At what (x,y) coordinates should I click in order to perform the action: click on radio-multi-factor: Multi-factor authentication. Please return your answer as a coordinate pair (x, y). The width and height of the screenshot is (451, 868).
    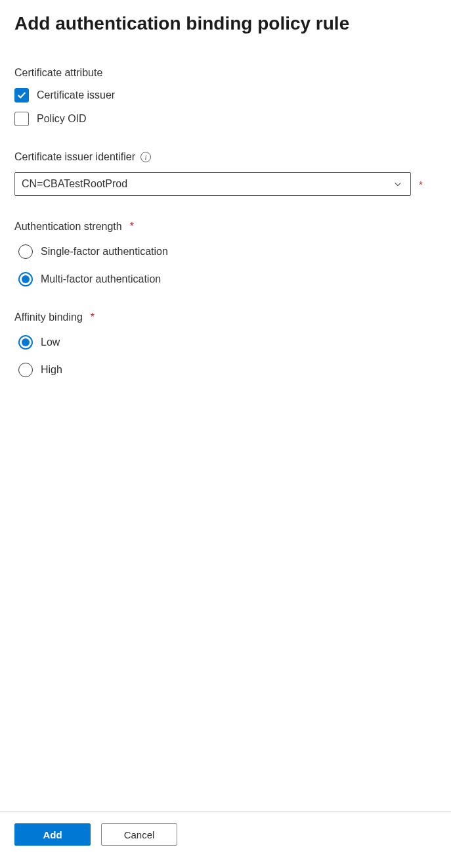
    Looking at the image, I should click on (226, 279).